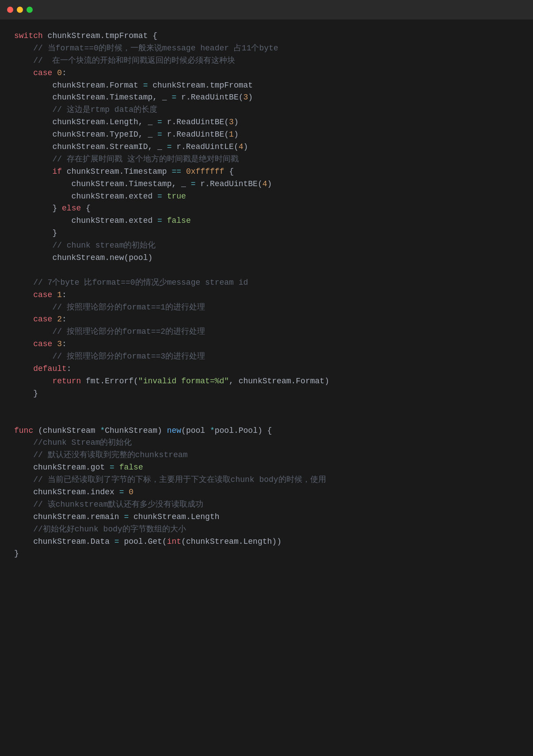 The height and width of the screenshot is (756, 533). What do you see at coordinates (266, 283) in the screenshot?
I see `code-line: // 7个byte 比format==0的情况少message stream i…` at bounding box center [266, 283].